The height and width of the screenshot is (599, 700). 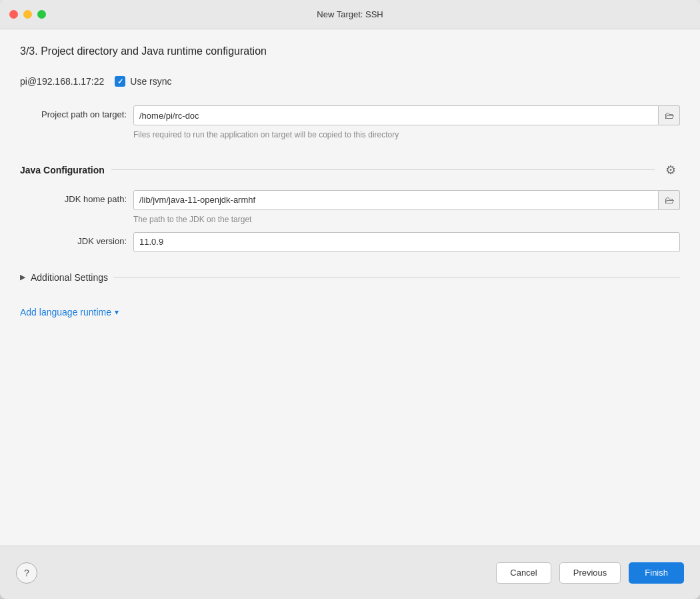 I want to click on jdk-home-row: JDK home path: 🗁 The path to the JDK on …, so click(x=350, y=208).